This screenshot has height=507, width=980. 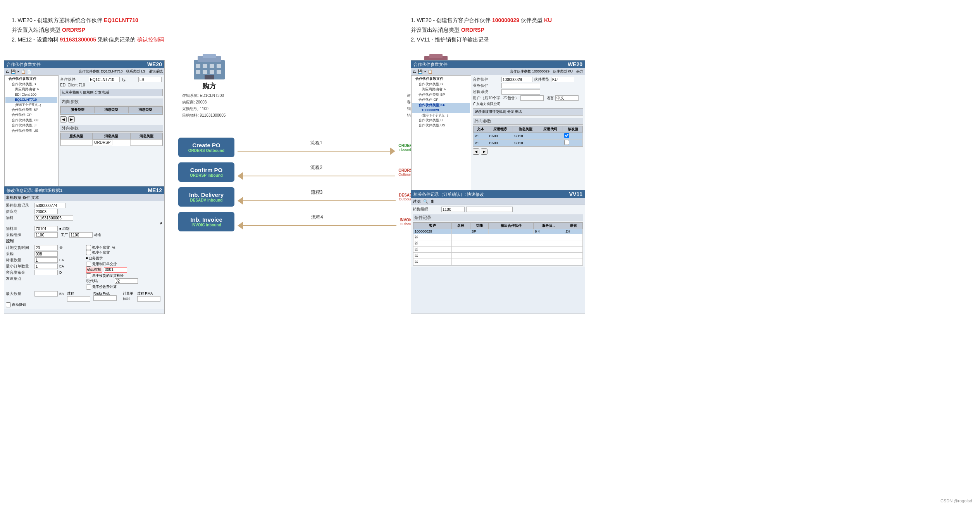 I want to click on anno-left-1b: 并设置入站消息类型, so click(x=36, y=30).